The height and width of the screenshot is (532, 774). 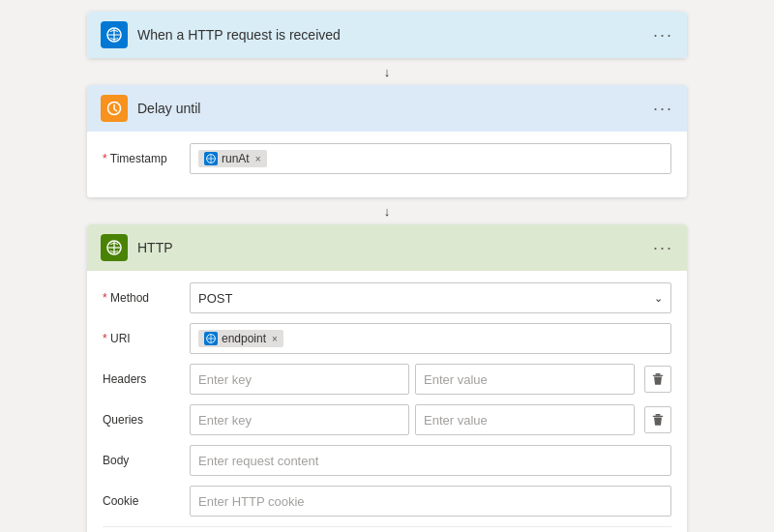 What do you see at coordinates (387, 35) in the screenshot?
I see `step-card-http-request: When a HTTP request is received ···` at bounding box center [387, 35].